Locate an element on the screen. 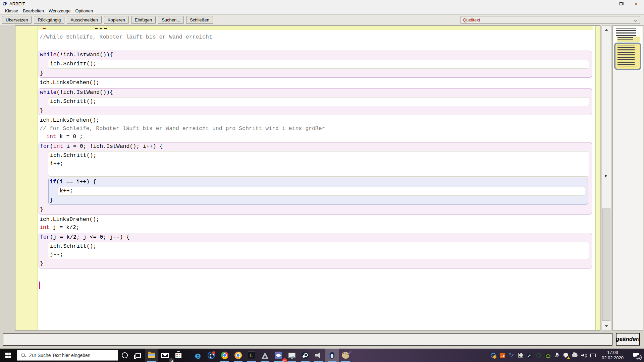 This screenshot has height=362, width=644. audio-app-button is located at coordinates (319, 355).